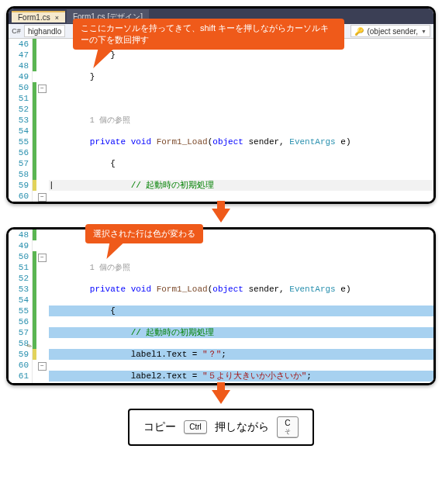  What do you see at coordinates (20, 120) in the screenshot?
I see `line-number-gutter: 464748495051525354555657585960` at bounding box center [20, 120].